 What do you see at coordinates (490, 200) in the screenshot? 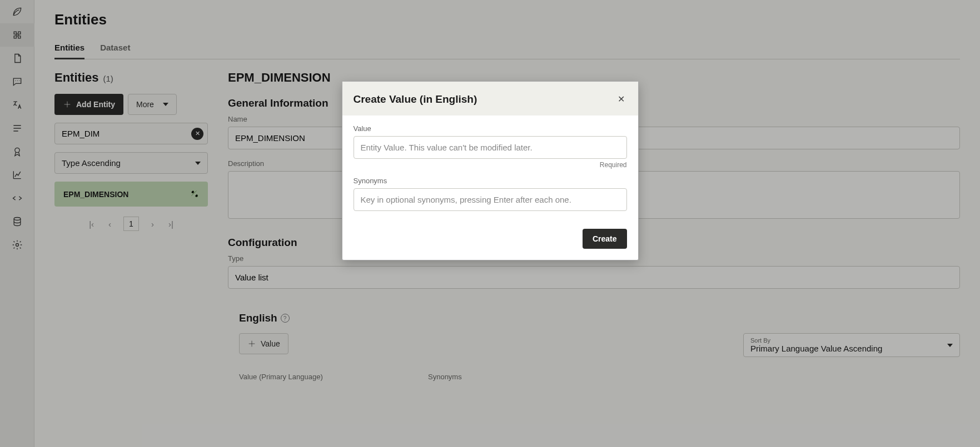
I see `synonyms-input` at bounding box center [490, 200].